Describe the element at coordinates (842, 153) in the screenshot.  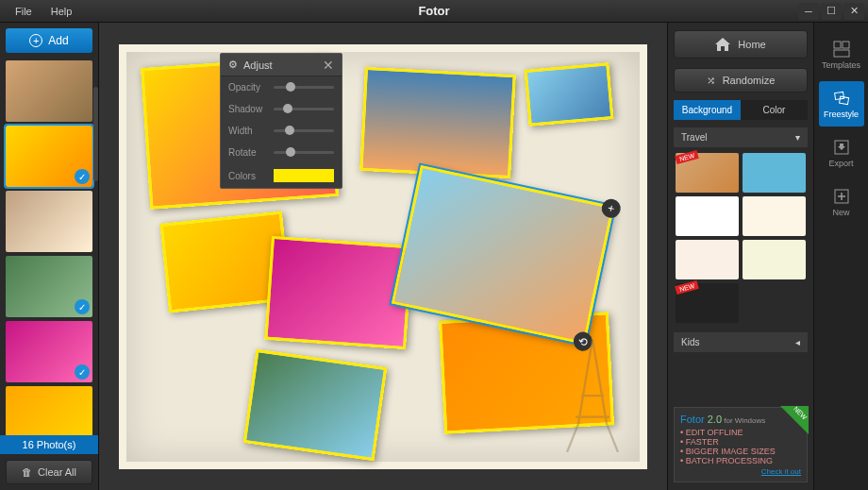
I see `tool-export: Export` at that location.